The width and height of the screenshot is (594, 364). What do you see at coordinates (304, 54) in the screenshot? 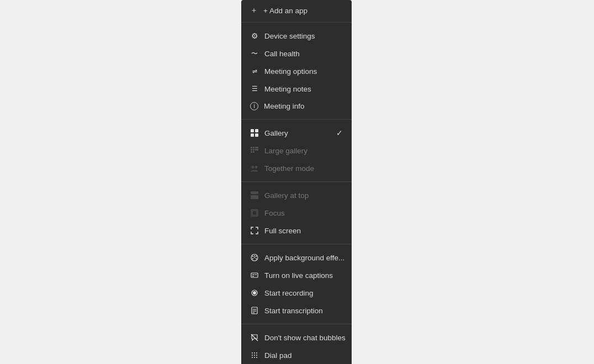
I see `call-health-label: Call health` at bounding box center [304, 54].